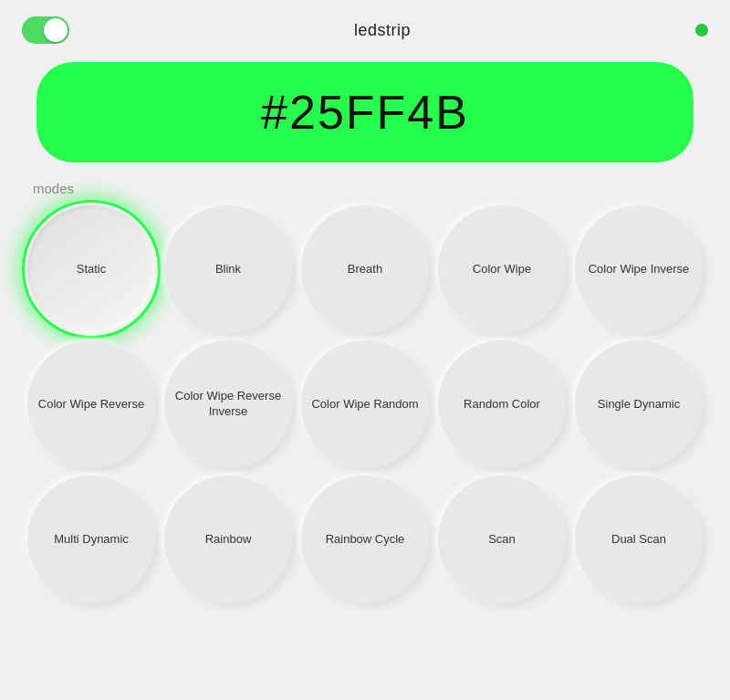 This screenshot has height=700, width=730. Describe the element at coordinates (365, 188) in the screenshot. I see `modes-label: modes` at that location.